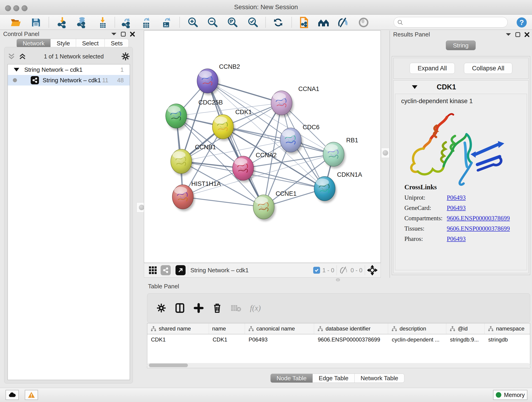 This screenshot has width=532, height=402. Describe the element at coordinates (372, 270) in the screenshot. I see `birds-eye-navigator-icon` at that location.